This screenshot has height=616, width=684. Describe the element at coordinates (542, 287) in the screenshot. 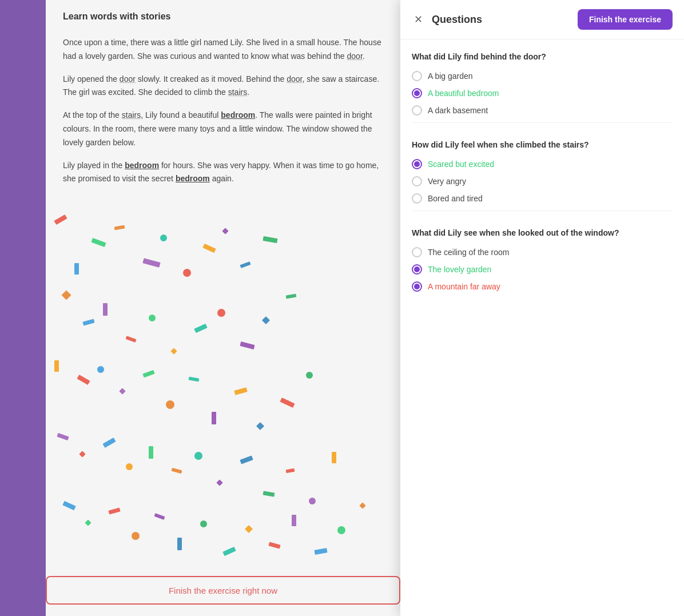

I see `option-q3-2: A mountain far away` at that location.